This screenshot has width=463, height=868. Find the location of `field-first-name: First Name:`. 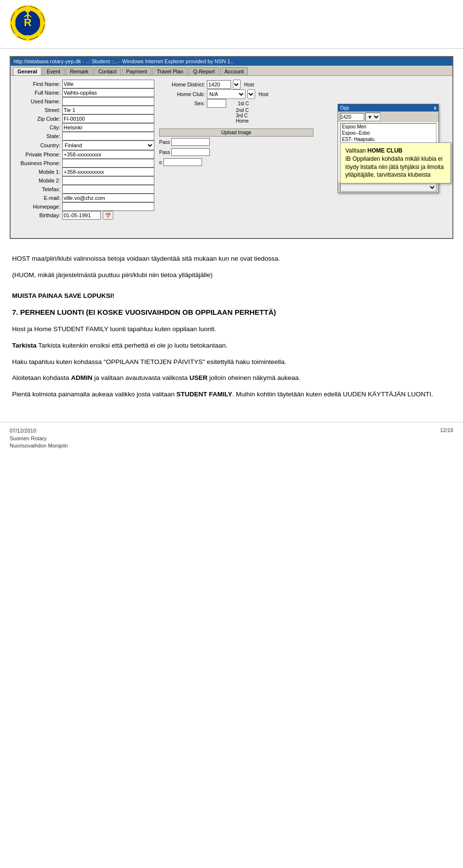

field-first-name: First Name: is located at coordinates (84, 84).